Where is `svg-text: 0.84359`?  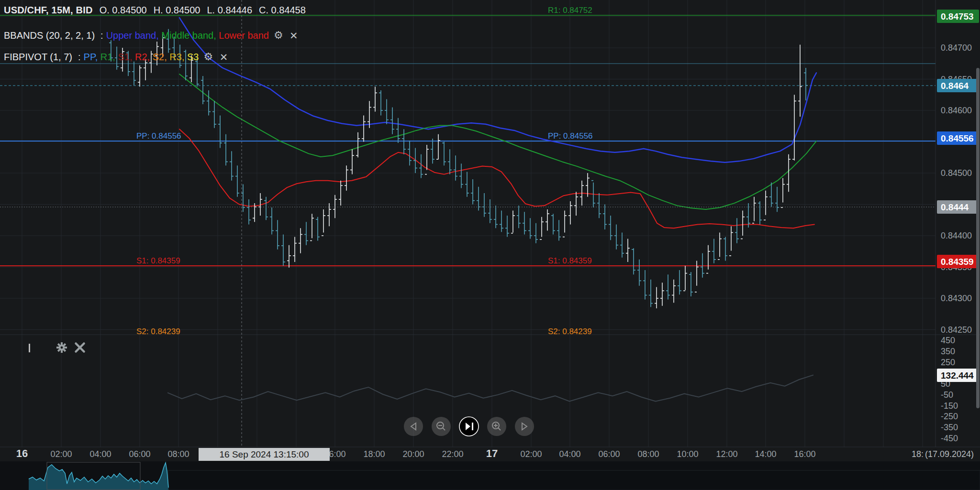
svg-text: 0.84359 is located at coordinates (957, 262).